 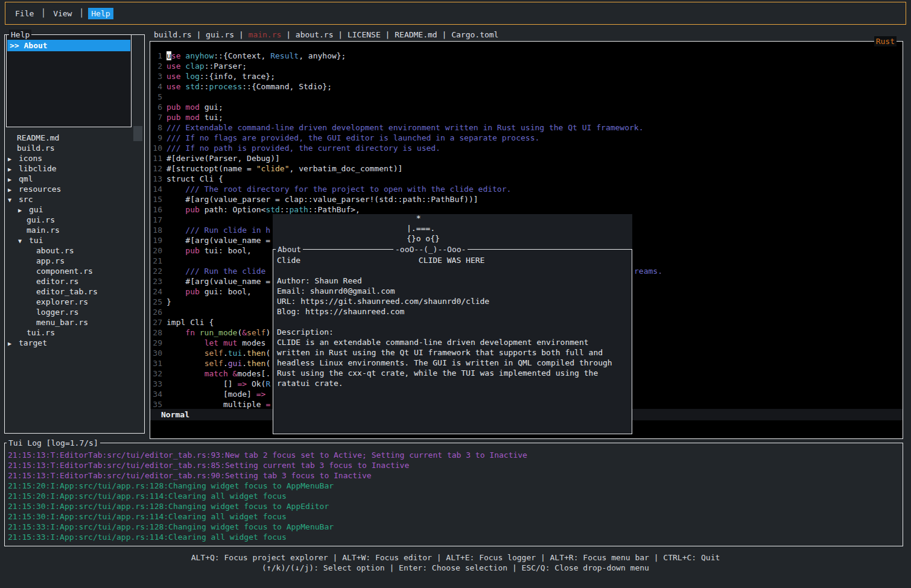 What do you see at coordinates (424, 228) in the screenshot?
I see `about-ascii-art: * |.===. {}o o{}` at bounding box center [424, 228].